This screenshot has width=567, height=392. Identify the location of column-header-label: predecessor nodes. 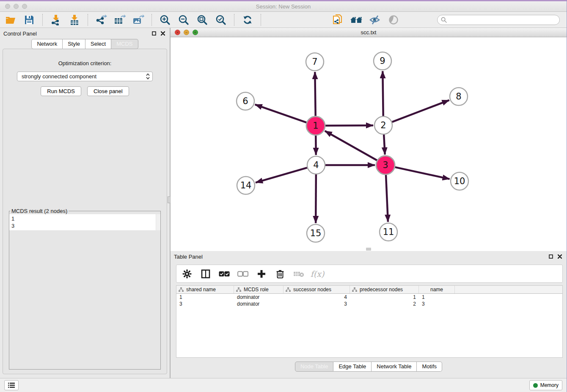
(381, 290).